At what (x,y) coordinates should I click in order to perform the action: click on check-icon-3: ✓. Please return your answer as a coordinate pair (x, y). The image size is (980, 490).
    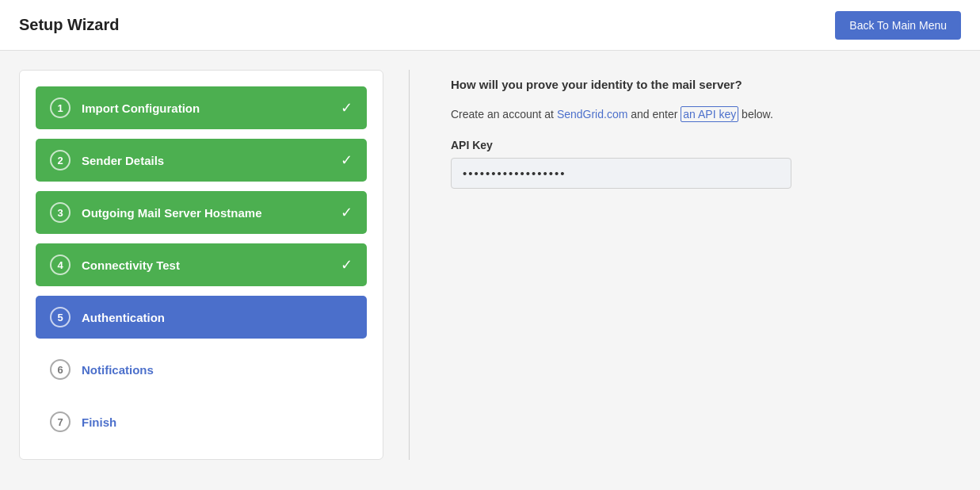
    Looking at the image, I should click on (347, 212).